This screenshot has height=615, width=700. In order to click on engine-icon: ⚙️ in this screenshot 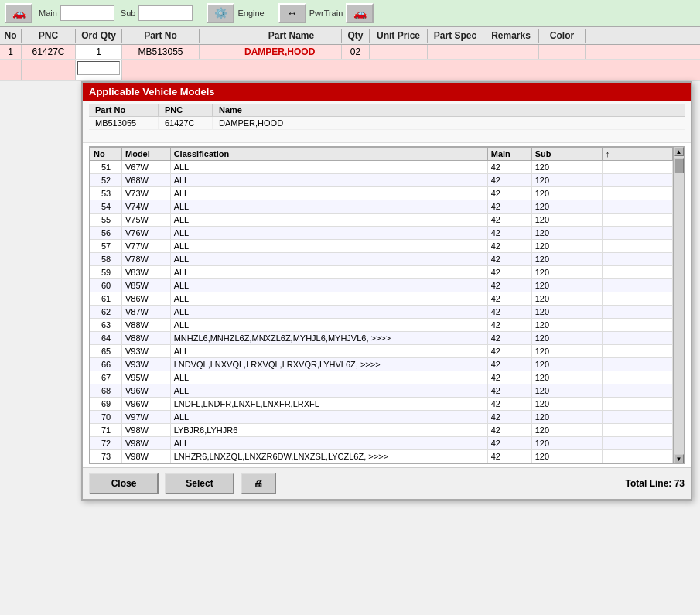, I will do `click(220, 13)`.